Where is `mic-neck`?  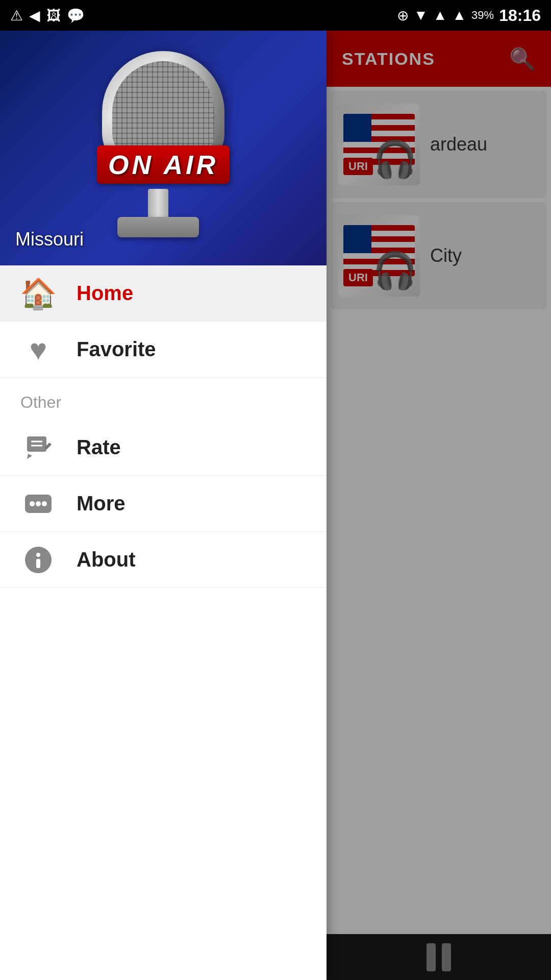 mic-neck is located at coordinates (158, 204).